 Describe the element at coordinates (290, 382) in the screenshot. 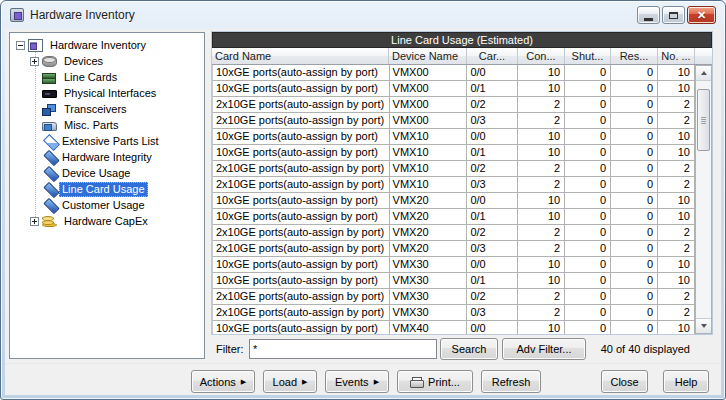

I see `load-button: Load▶` at that location.